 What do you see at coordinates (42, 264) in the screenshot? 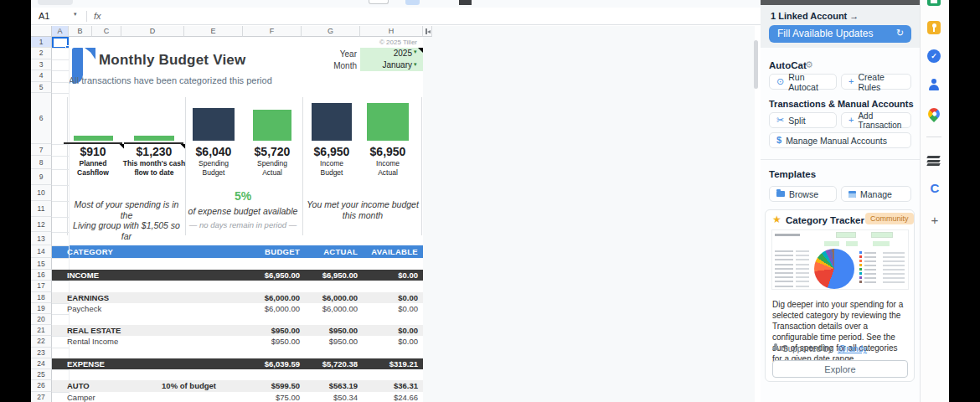
I see `row-header-15: 15` at bounding box center [42, 264].